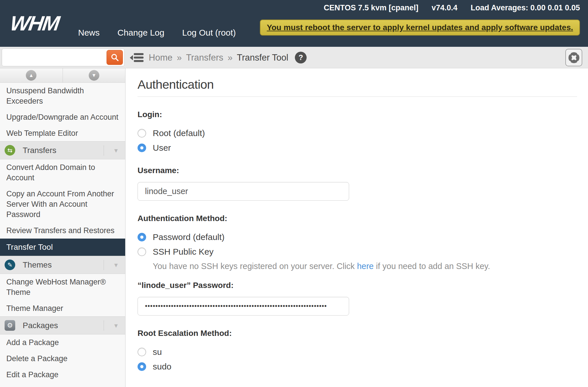  Describe the element at coordinates (357, 115) in the screenshot. I see `login-label: Login:` at that location.